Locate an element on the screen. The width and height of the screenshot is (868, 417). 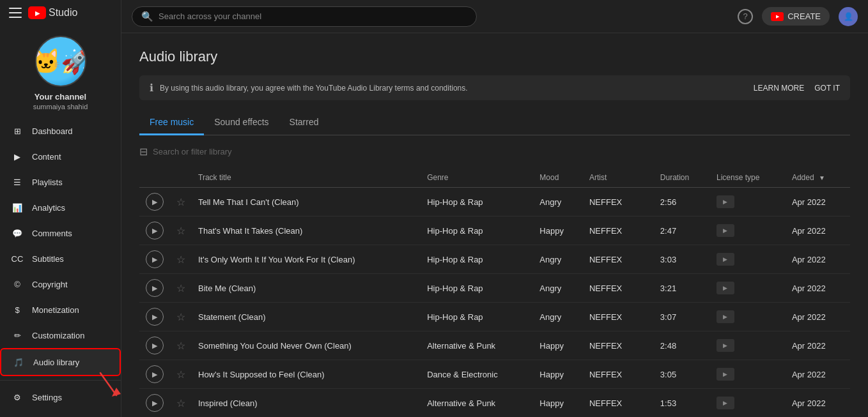
col-added: Added ▼ is located at coordinates (818, 178).